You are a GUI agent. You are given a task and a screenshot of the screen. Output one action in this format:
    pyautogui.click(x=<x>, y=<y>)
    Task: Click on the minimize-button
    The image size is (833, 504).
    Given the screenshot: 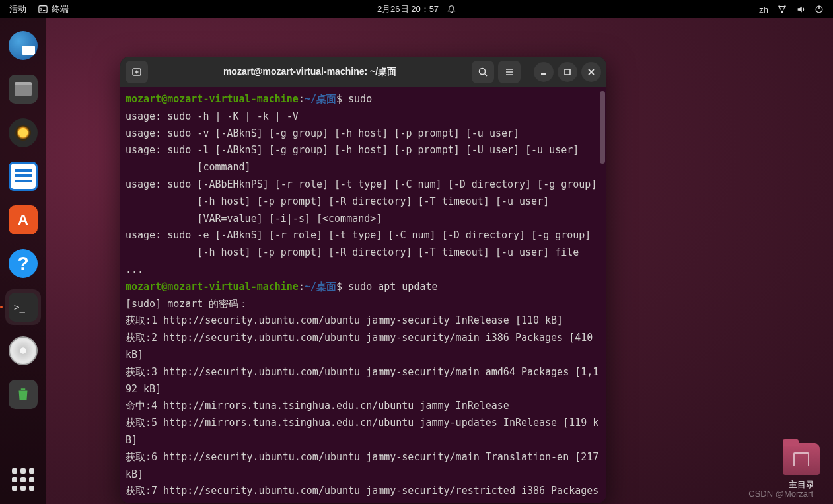 What is the action you would take?
    pyautogui.click(x=544, y=72)
    